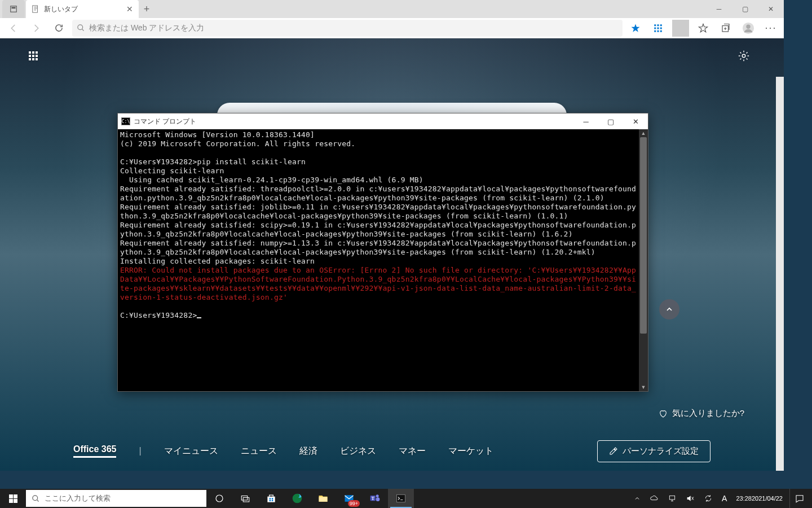 The width and height of the screenshot is (812, 508). Describe the element at coordinates (375, 498) in the screenshot. I see `taskbar-teams-icon: T` at that location.